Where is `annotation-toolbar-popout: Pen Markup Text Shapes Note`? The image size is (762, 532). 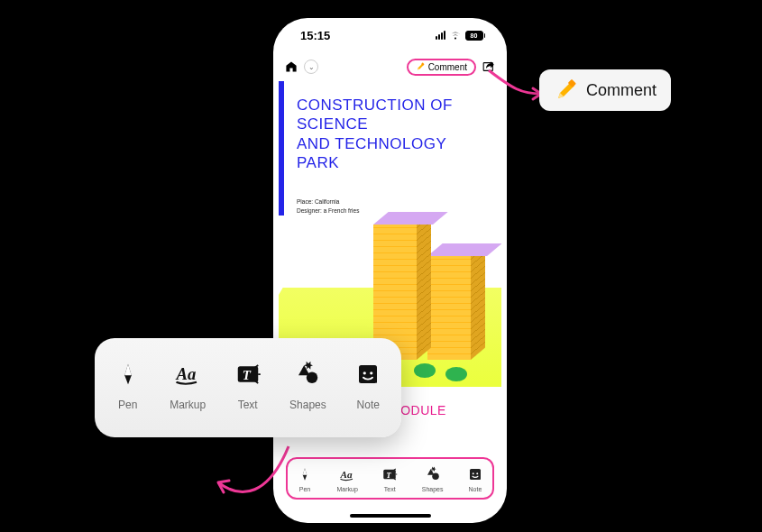 annotation-toolbar-popout: Pen Markup Text Shapes Note is located at coordinates (248, 388).